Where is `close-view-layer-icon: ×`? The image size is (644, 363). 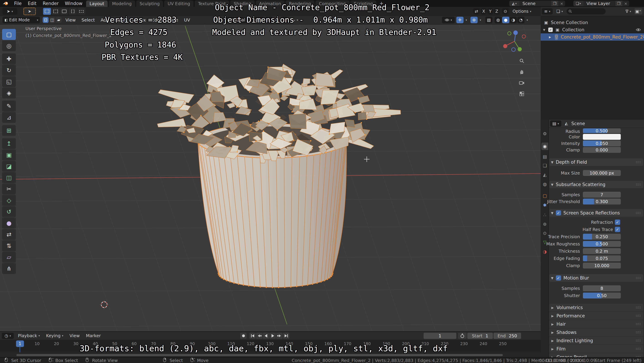
close-view-layer-icon: × is located at coordinates (626, 3).